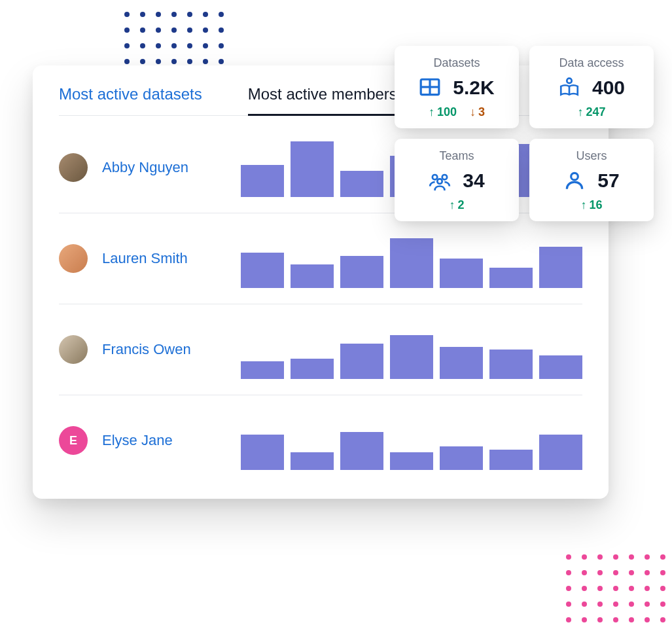  Describe the element at coordinates (457, 206) in the screenshot. I see `stat-deltas: ↑2` at that location.